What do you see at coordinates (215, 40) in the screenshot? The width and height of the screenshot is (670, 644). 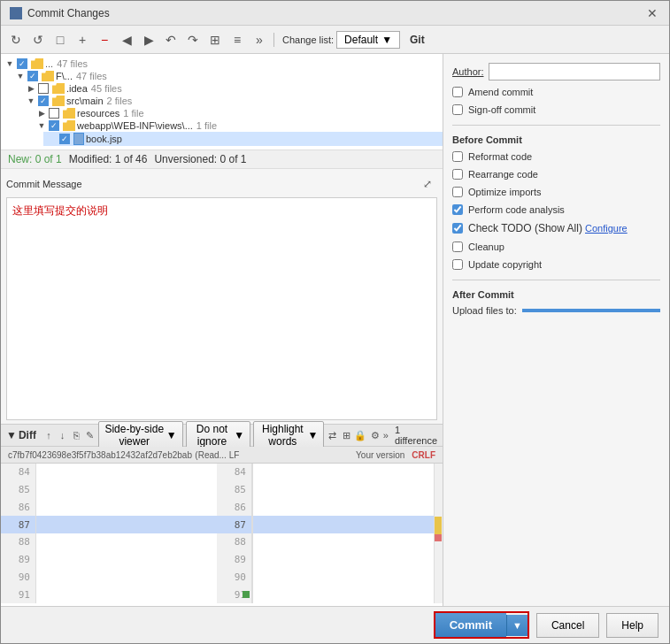 I see `expand-button: ⊞` at bounding box center [215, 40].